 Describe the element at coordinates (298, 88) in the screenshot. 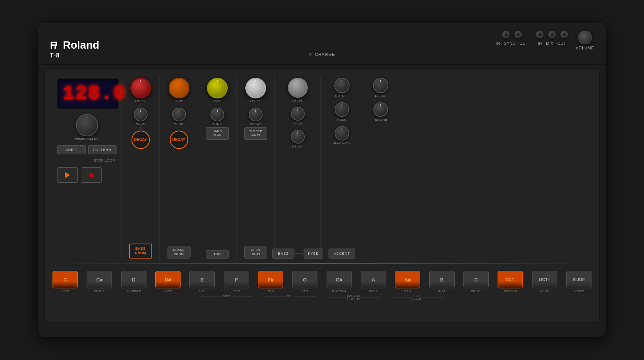

I see `bass-level-knob` at that location.